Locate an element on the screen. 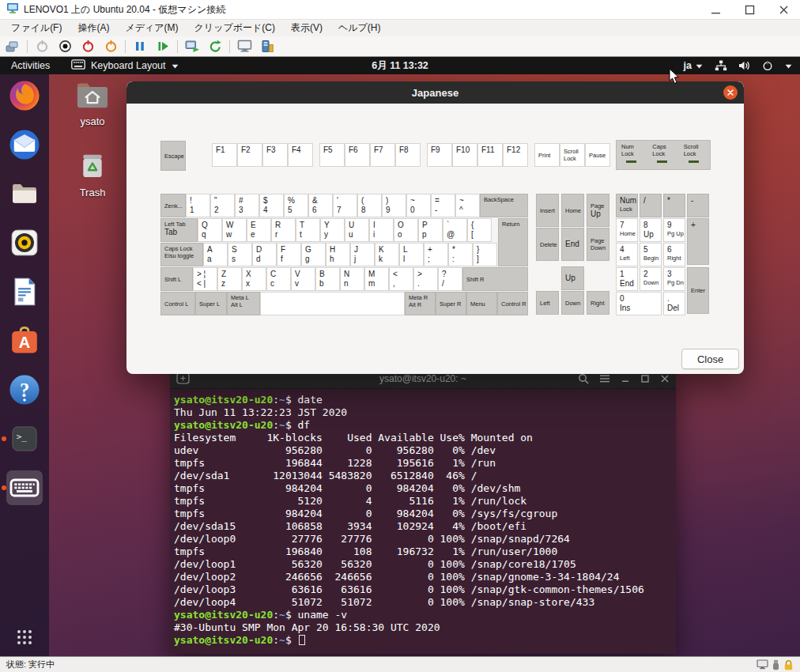 This screenshot has height=672, width=800. usb-icon is located at coordinates (776, 665).